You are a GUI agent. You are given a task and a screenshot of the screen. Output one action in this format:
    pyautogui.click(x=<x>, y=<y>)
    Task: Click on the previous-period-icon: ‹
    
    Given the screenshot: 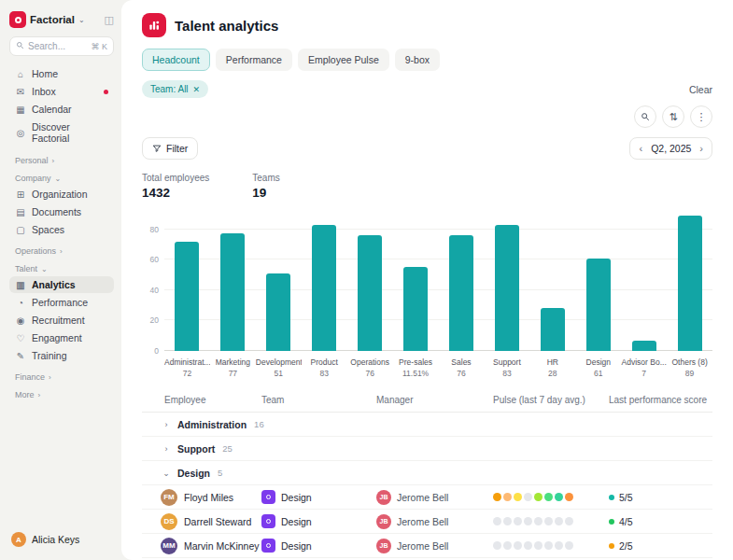 What is the action you would take?
    pyautogui.click(x=641, y=149)
    